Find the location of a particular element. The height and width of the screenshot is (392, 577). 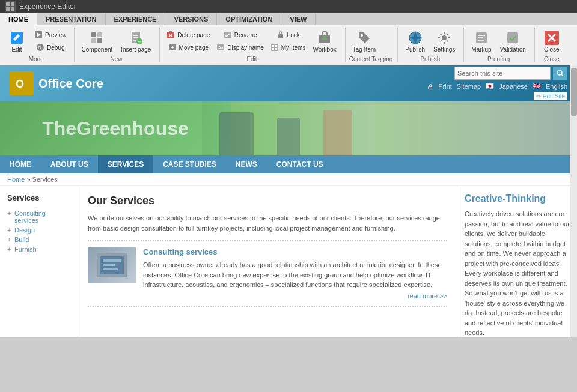

svg-text: D is located at coordinates (40, 48).